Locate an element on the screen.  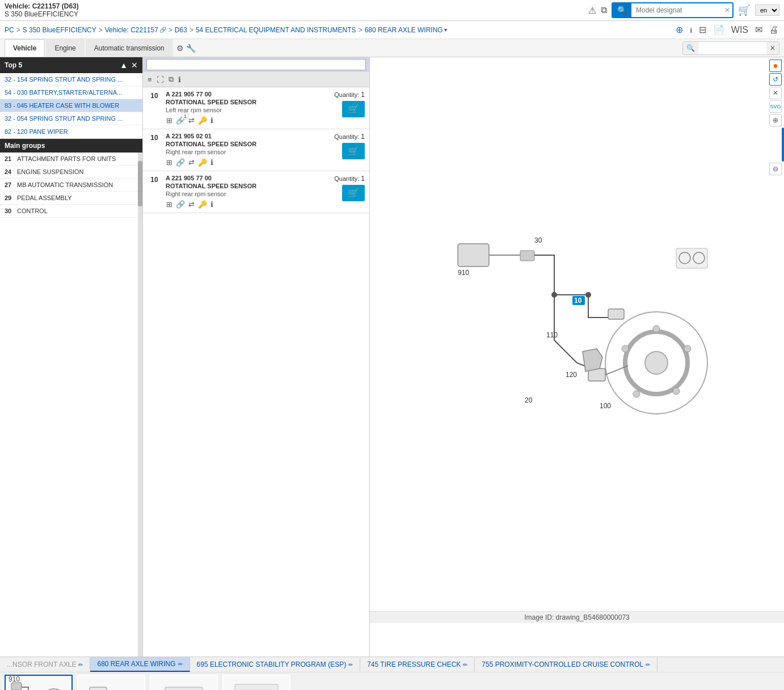
bc-model: S 350 BlueEFFICIENCY is located at coordinates (60, 30).